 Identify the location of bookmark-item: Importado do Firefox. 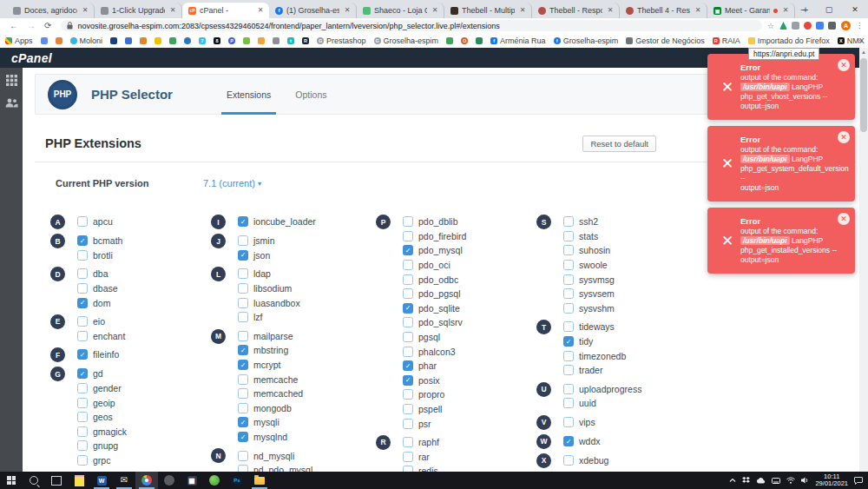
(789, 41).